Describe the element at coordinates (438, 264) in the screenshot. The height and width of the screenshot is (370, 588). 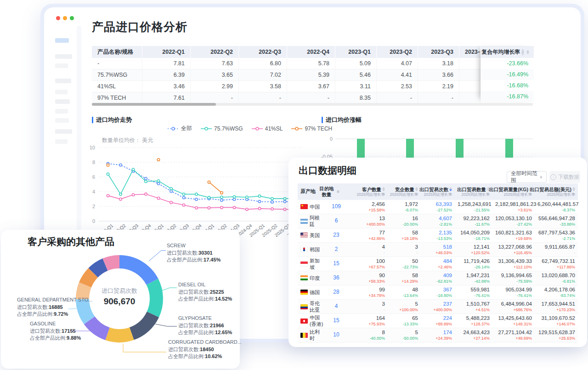
I see `trade-count-cell: 484+2.46%` at that location.